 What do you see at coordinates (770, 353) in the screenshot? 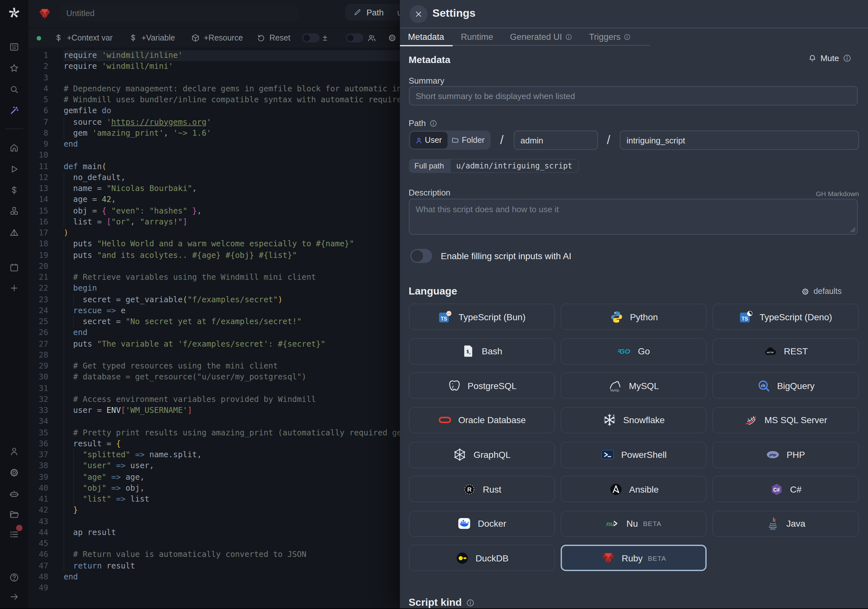
I see `svg-text: HTTP` at bounding box center [770, 353].